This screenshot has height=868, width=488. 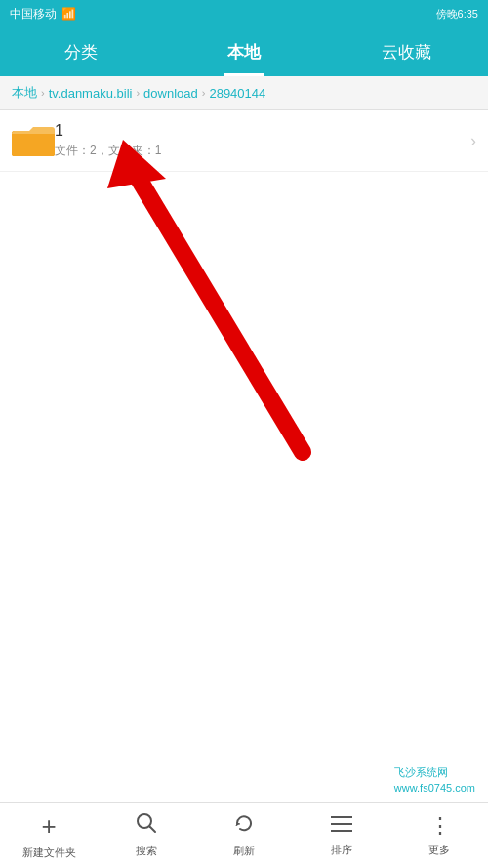 I want to click on status-right: 傍晚6:35, so click(x=457, y=14).